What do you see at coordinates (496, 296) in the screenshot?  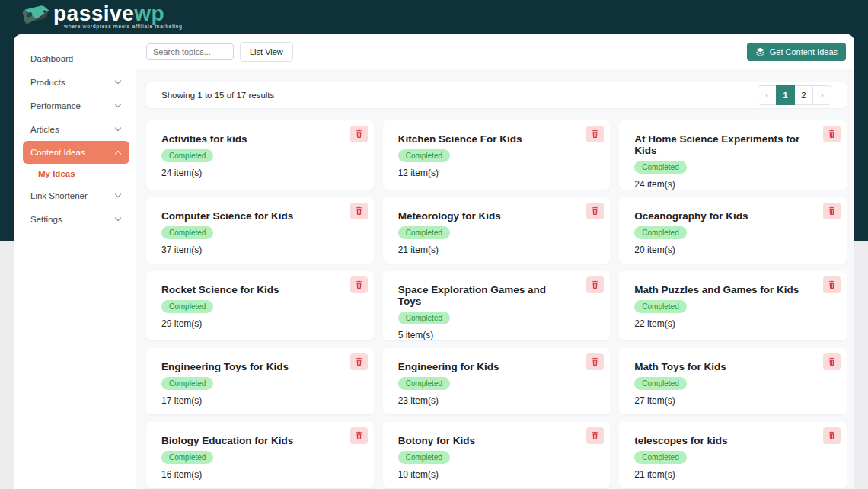 I see `idea-title: Space Exploration Games and Toys` at bounding box center [496, 296].